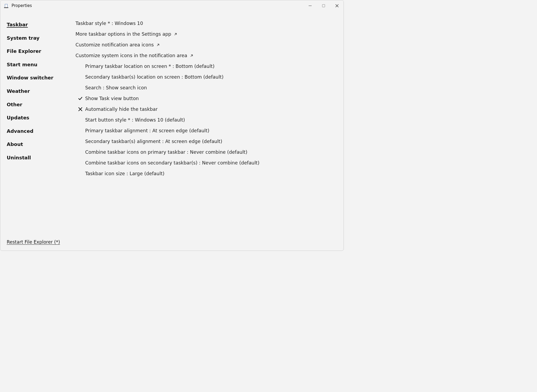 Image resolution: width=537 pixels, height=392 pixels. What do you see at coordinates (6, 6) in the screenshot?
I see `app-icon` at bounding box center [6, 6].